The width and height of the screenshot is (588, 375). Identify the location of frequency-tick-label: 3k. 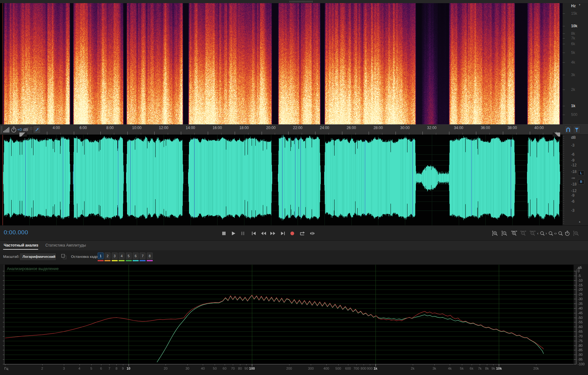
(573, 75).